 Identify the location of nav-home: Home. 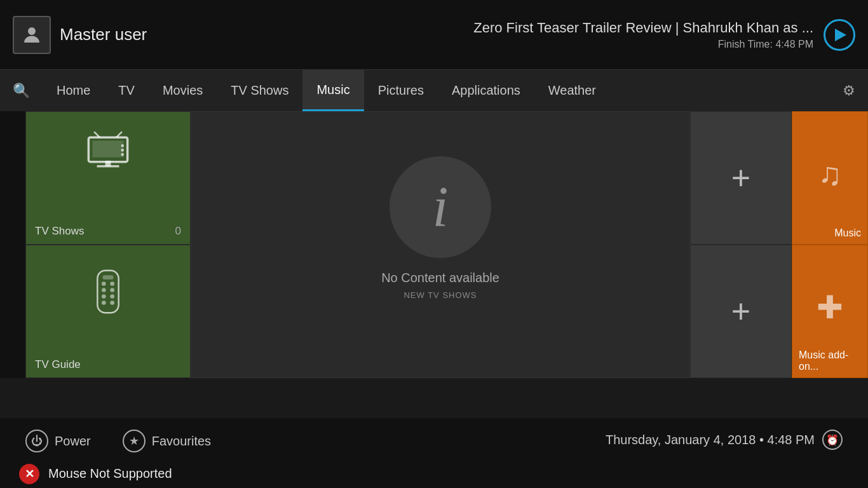
(74, 90).